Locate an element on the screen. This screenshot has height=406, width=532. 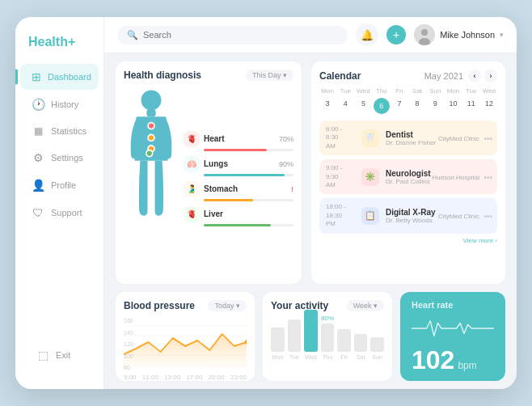
activity-bar-thu: Thu is located at coordinates (328, 341).